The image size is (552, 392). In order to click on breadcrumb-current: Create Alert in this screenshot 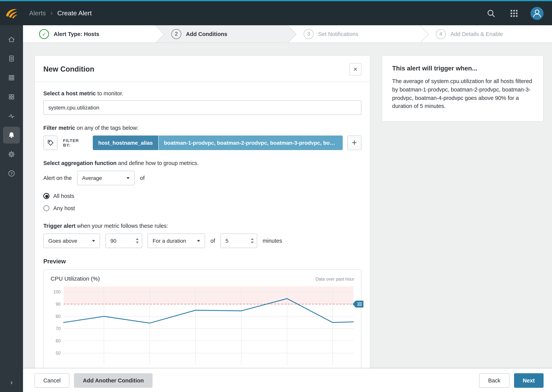, I will do `click(74, 13)`.